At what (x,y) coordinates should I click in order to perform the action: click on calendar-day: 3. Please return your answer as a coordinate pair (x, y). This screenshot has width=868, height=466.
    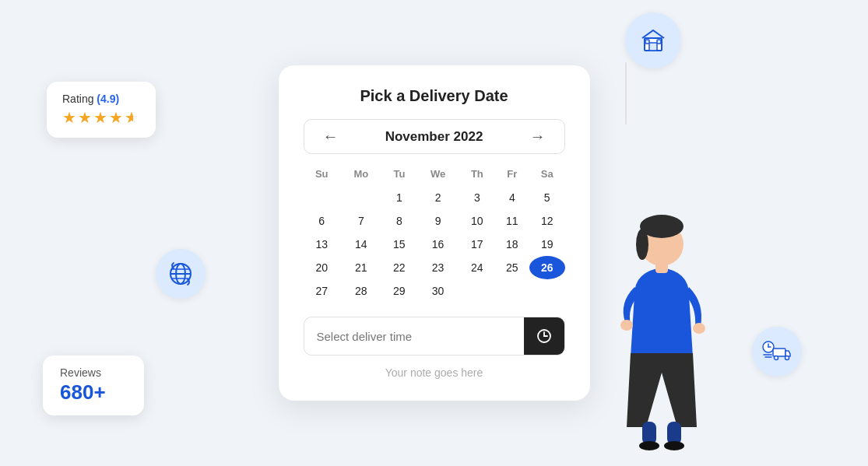
    Looking at the image, I should click on (476, 198).